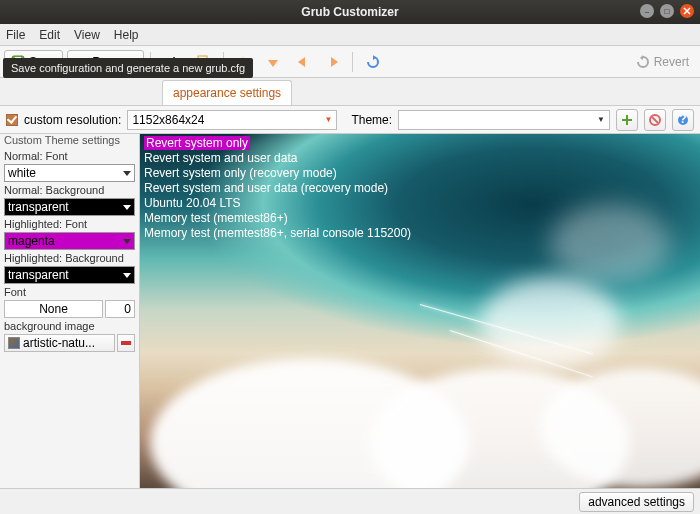 Image resolution: width=700 pixels, height=514 pixels. Describe the element at coordinates (60, 343) in the screenshot. I see `bg-image-picker: artistic-natu...` at that location.